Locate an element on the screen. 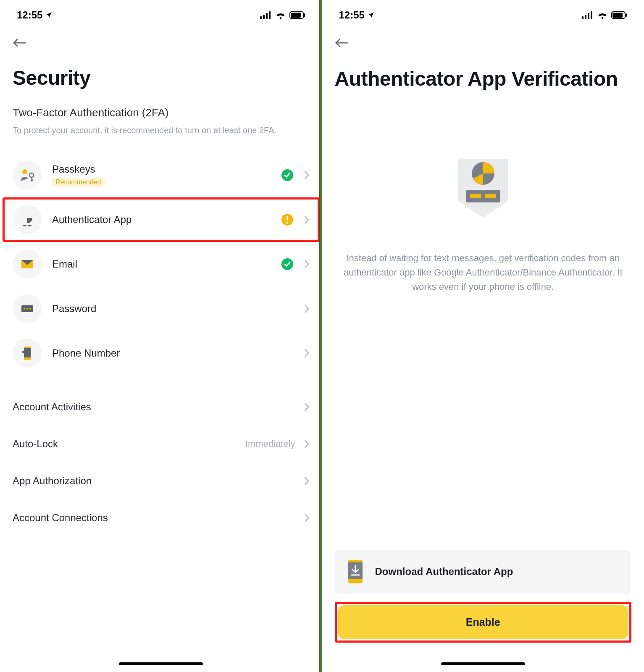 This screenshot has width=644, height=672. row-label: Password is located at coordinates (173, 309).